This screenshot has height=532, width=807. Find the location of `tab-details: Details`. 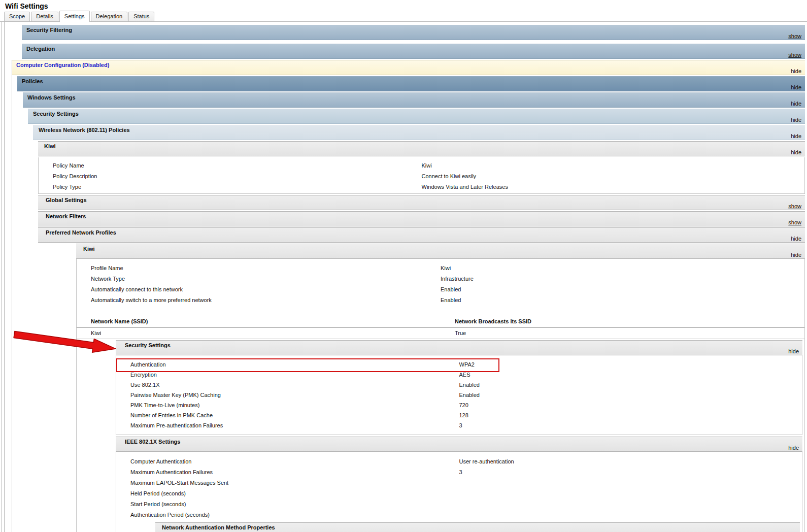

tab-details: Details is located at coordinates (45, 16).